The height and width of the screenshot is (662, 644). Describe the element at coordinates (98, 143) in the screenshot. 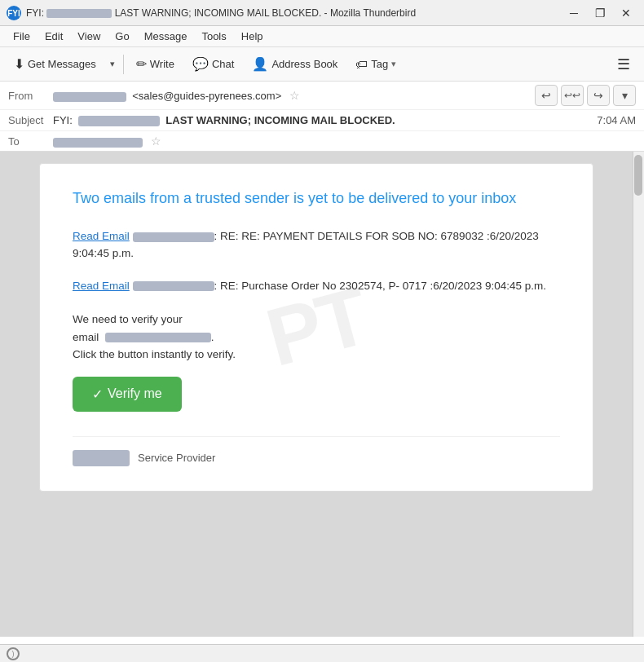

I see `to-blurred` at that location.